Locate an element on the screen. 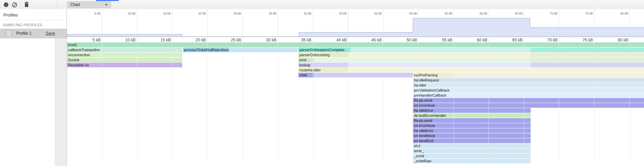 The height and width of the screenshot is (166, 644). clear-icon is located at coordinates (15, 5).